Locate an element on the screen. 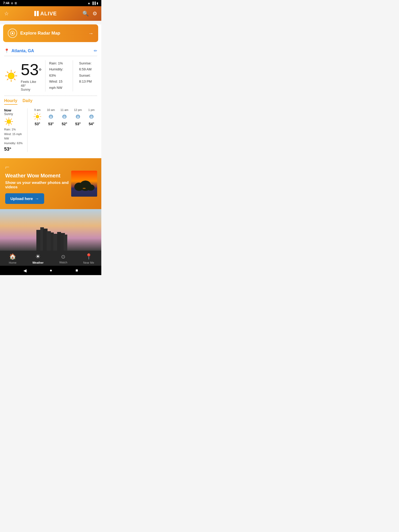 The height and width of the screenshot is (532, 399). hourly-temp: 54° is located at coordinates (91, 124).